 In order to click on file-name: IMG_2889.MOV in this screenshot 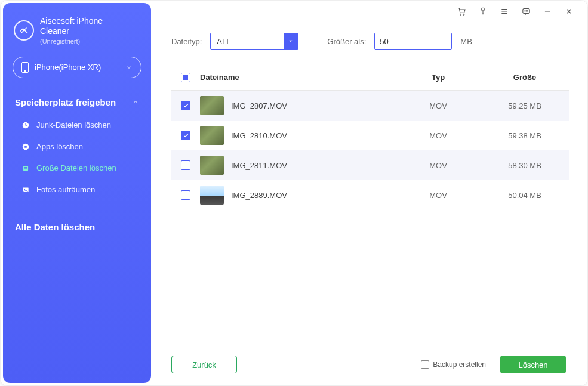, I will do `click(259, 196)`.